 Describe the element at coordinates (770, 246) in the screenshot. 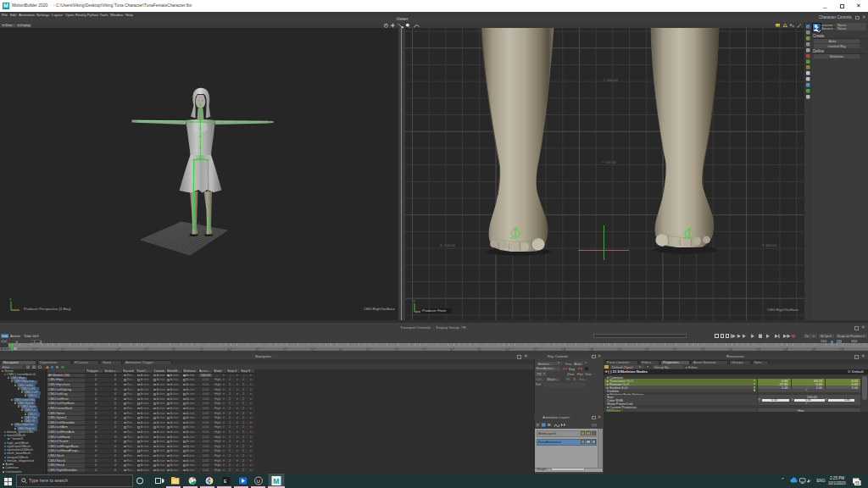

I see `svg-text: X 200.00` at that location.